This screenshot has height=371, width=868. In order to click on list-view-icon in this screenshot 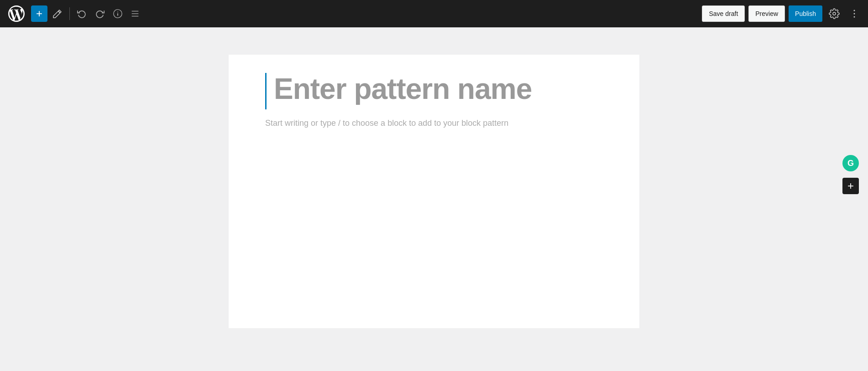, I will do `click(135, 14)`.